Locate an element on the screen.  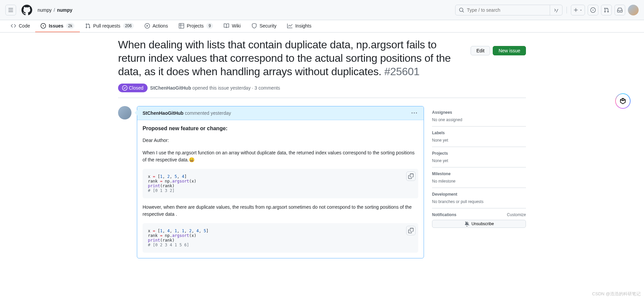
floating-widget-icon is located at coordinates (623, 101).